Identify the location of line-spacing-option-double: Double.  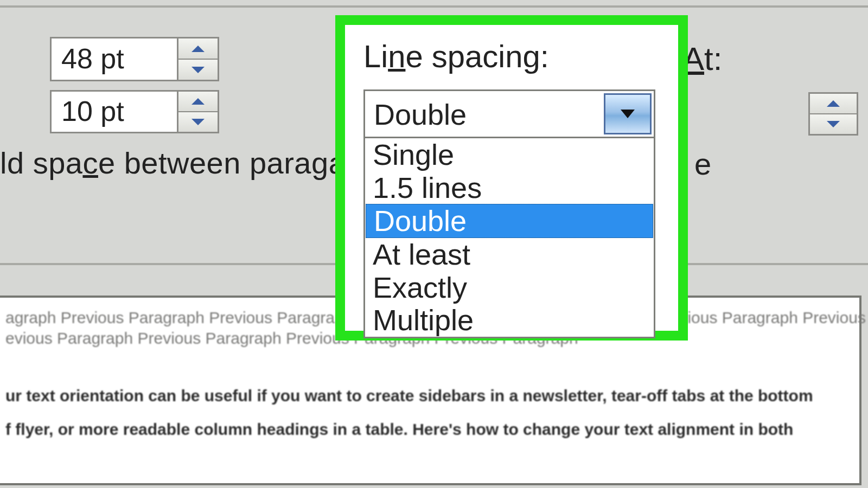
(509, 221).